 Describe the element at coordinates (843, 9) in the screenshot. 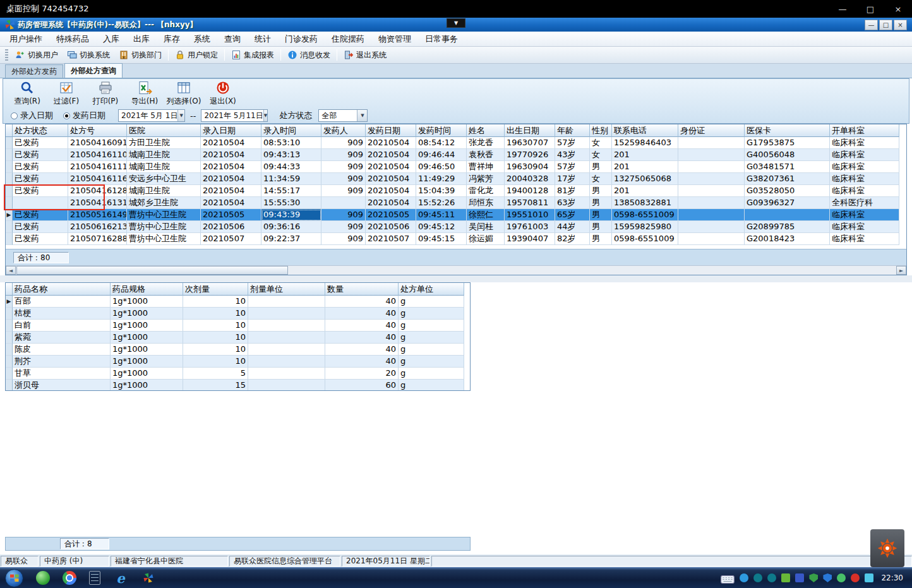

I see `remote-minimize-button: —` at that location.